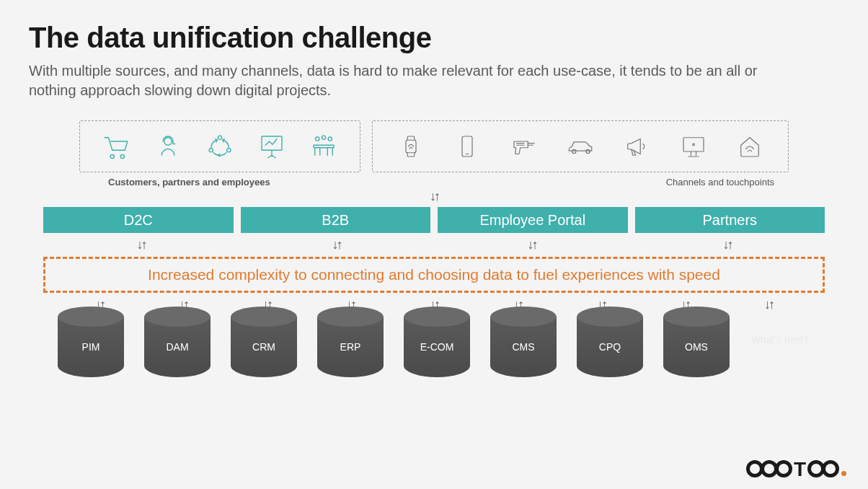 The height and width of the screenshot is (489, 868). I want to click on megaphone-icon, so click(637, 146).